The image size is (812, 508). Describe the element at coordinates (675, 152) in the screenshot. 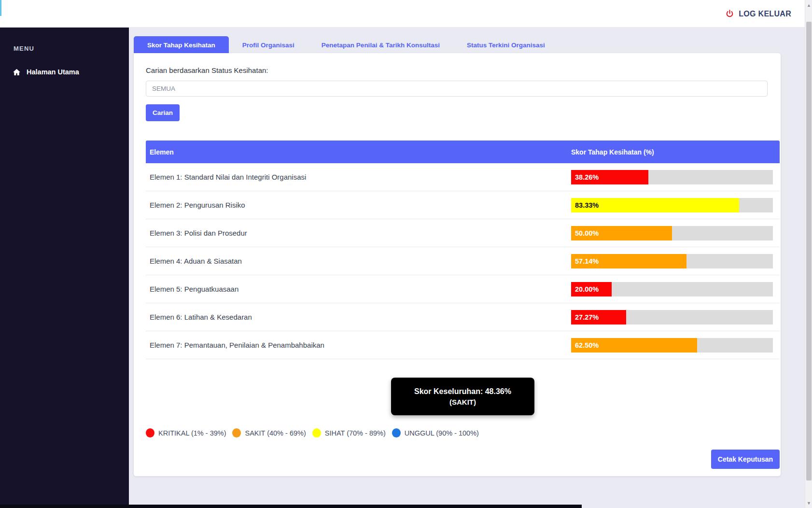

I see `table-header-skor: Skor Tahap Kesihatan (%)` at that location.